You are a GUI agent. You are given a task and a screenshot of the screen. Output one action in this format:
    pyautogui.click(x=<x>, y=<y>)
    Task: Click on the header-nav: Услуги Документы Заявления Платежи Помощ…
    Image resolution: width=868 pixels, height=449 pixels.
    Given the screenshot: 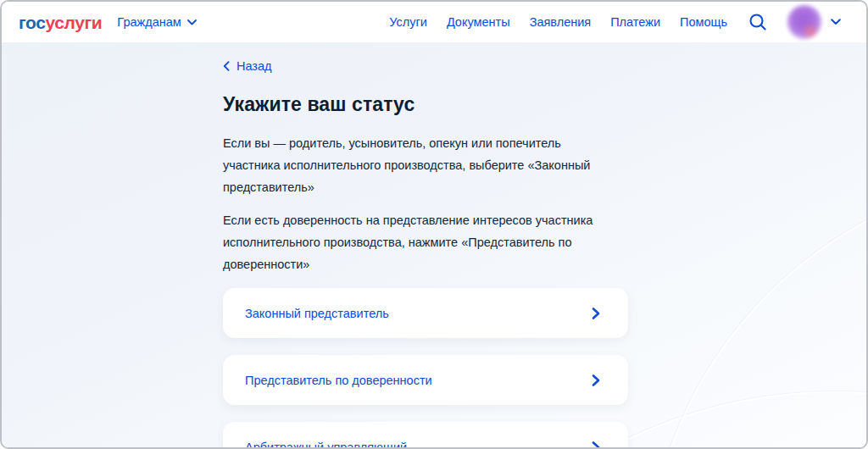 What is the action you would take?
    pyautogui.click(x=615, y=22)
    